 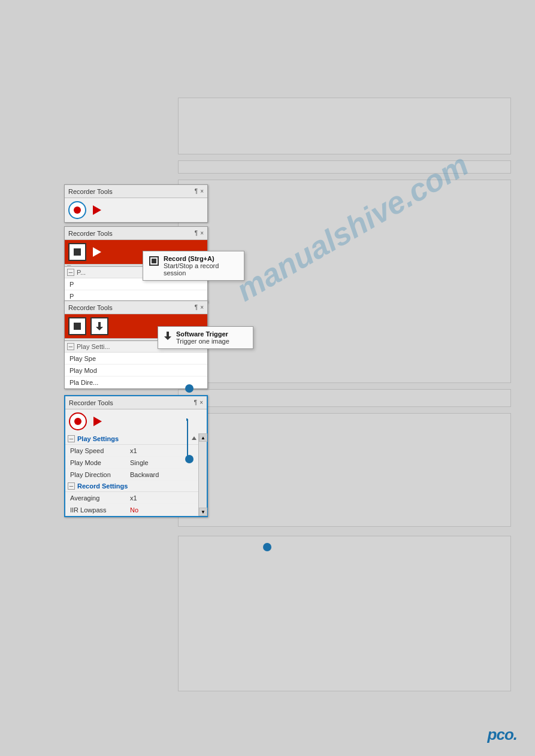 I want to click on window3-title: Recorder Tools, so click(x=90, y=308).